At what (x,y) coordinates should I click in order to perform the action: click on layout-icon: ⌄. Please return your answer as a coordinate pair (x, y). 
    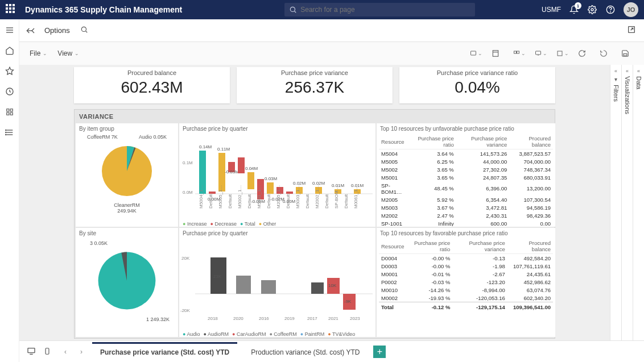
    Looking at the image, I should click on (563, 53).